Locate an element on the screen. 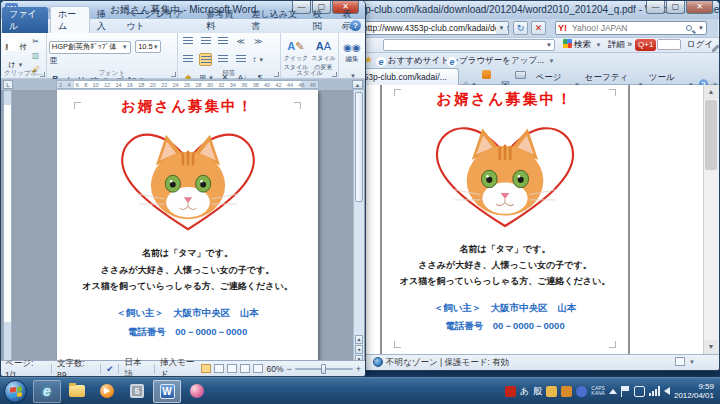 This screenshot has width=720, height=404. previous-page-icon: ▲ is located at coordinates (359, 340).